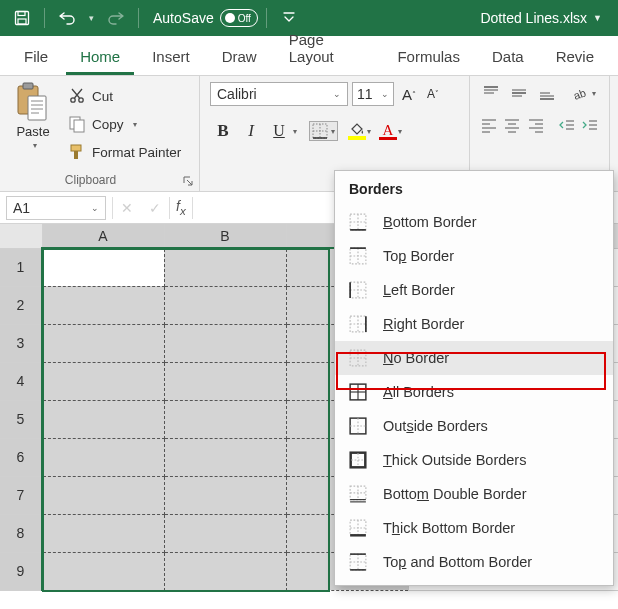  I want to click on border-menu-item: Bottom Double Border, so click(474, 494).